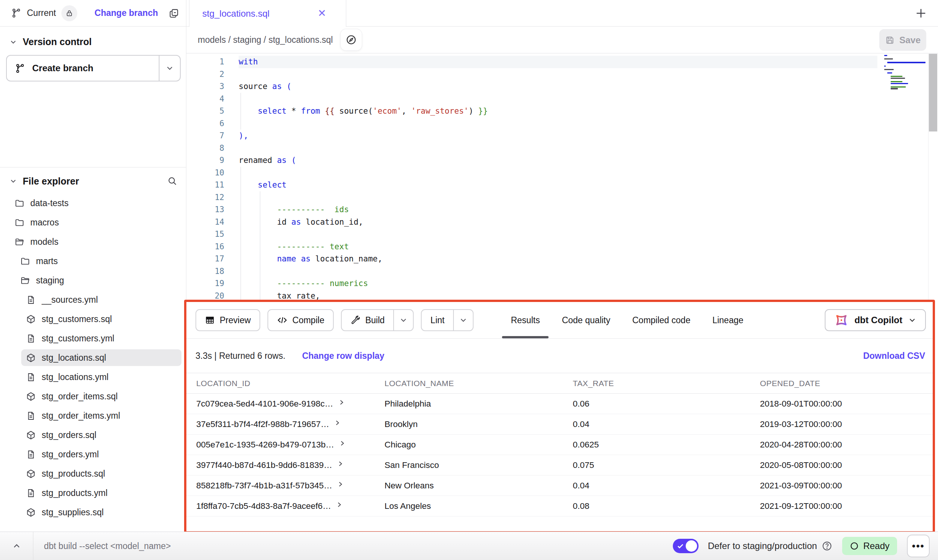 This screenshot has width=938, height=560. I want to click on tab-compiled-code: Compiled code, so click(661, 320).